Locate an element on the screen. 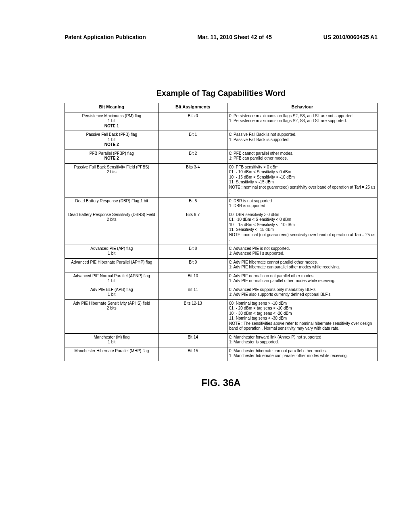 This screenshot has width=413, height=532. cell-behaviour: 0: DBR is not supported1: DBR is support… is located at coordinates (302, 204).